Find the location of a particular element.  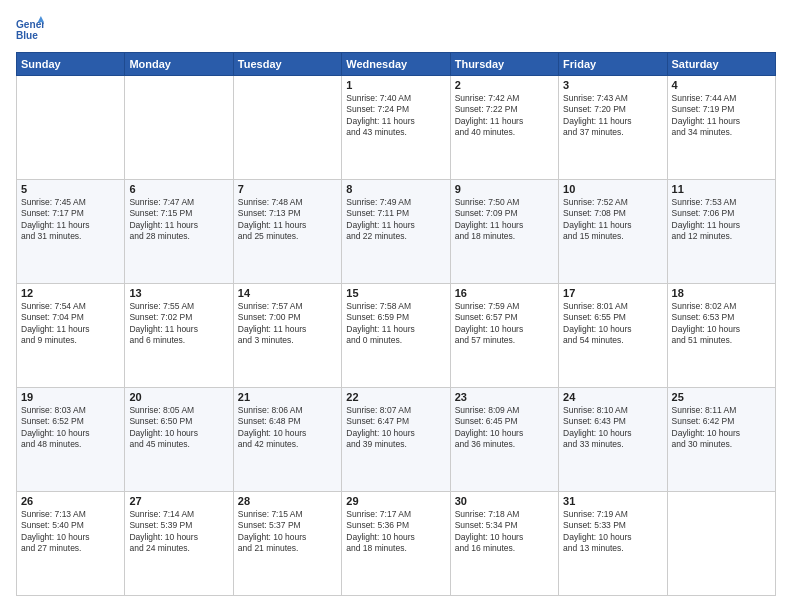

calendar-cell: 14Sunrise: 7:57 AM Sunset: 7:00 PM Dayli… is located at coordinates (287, 336).